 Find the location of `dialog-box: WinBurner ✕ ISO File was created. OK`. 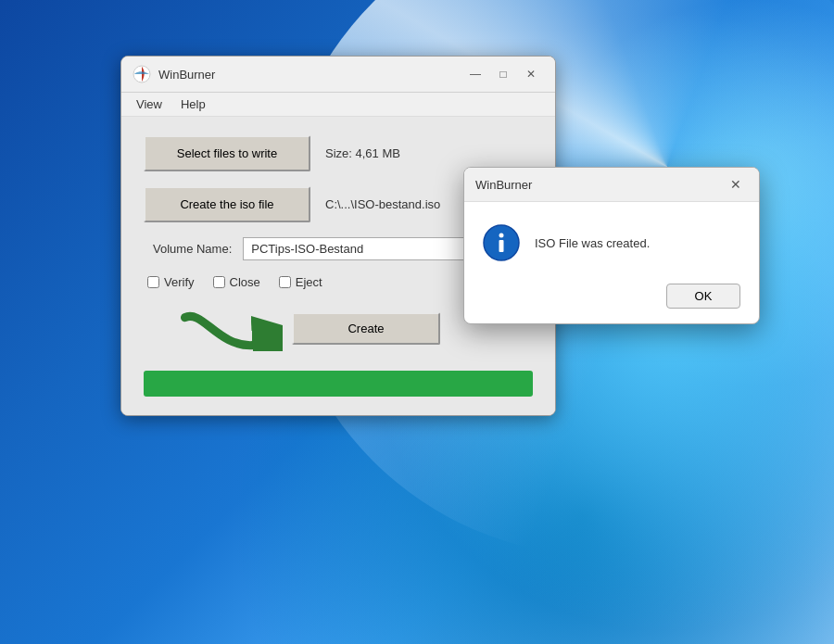

dialog-box: WinBurner ✕ ISO File was created. OK is located at coordinates (612, 246).